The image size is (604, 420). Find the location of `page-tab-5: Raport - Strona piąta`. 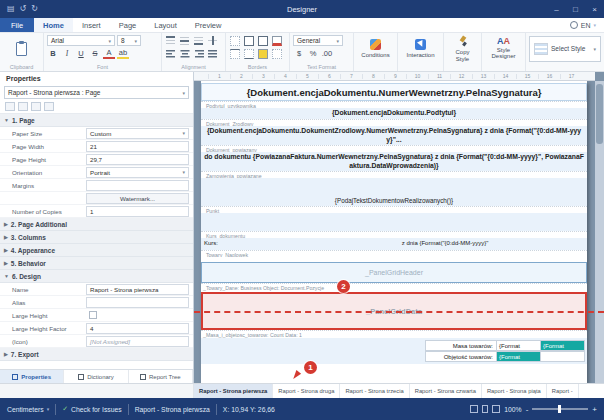

page-tab-5: Raport - Strona piąta is located at coordinates (514, 391).